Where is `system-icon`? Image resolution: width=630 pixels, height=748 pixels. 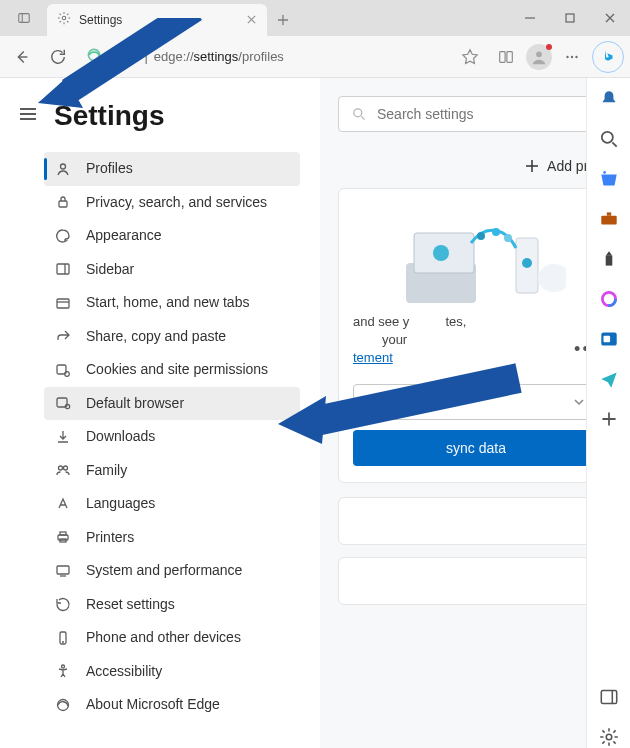 system-icon is located at coordinates (63, 571).